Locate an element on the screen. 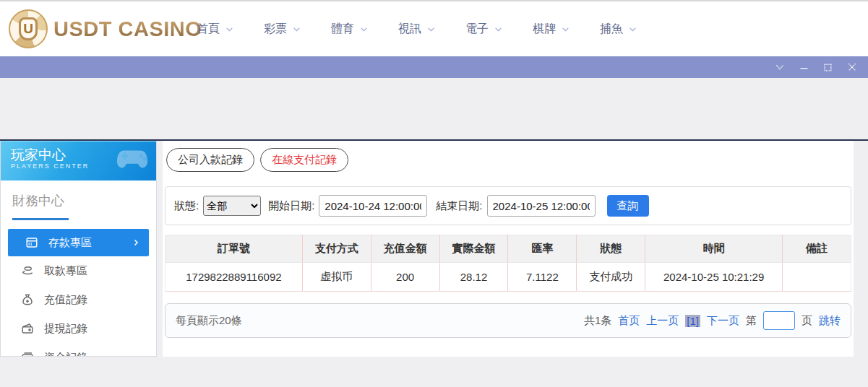 The height and width of the screenshot is (387, 868). nav-item-fishing: 捕魚 is located at coordinates (619, 29).